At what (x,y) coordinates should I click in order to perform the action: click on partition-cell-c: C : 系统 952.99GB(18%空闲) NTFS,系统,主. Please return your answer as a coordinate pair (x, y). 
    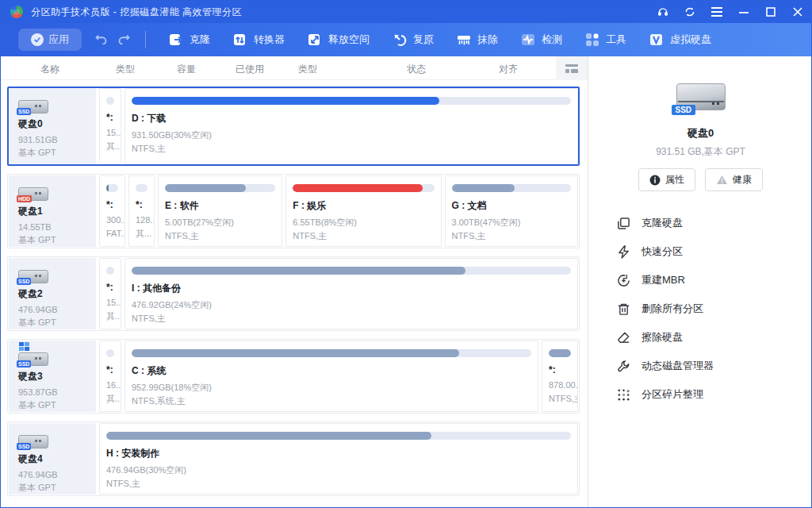
    Looking at the image, I should click on (331, 376).